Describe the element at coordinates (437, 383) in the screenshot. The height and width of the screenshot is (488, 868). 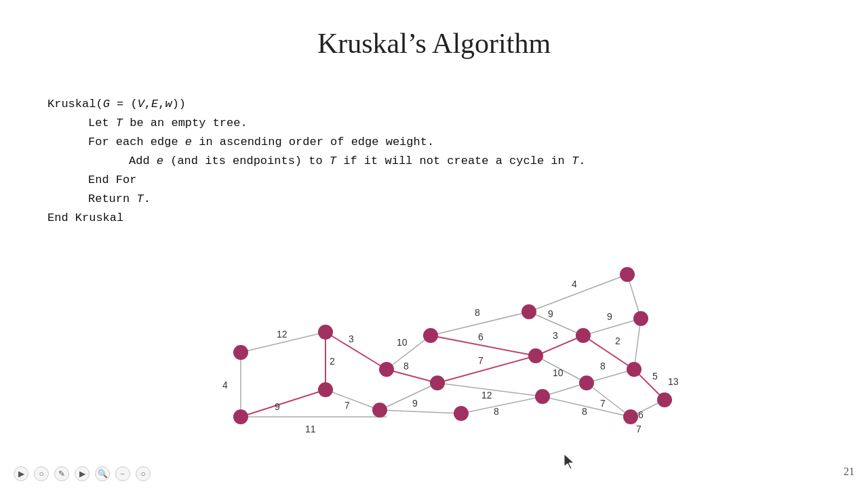
I see `node-h` at that location.